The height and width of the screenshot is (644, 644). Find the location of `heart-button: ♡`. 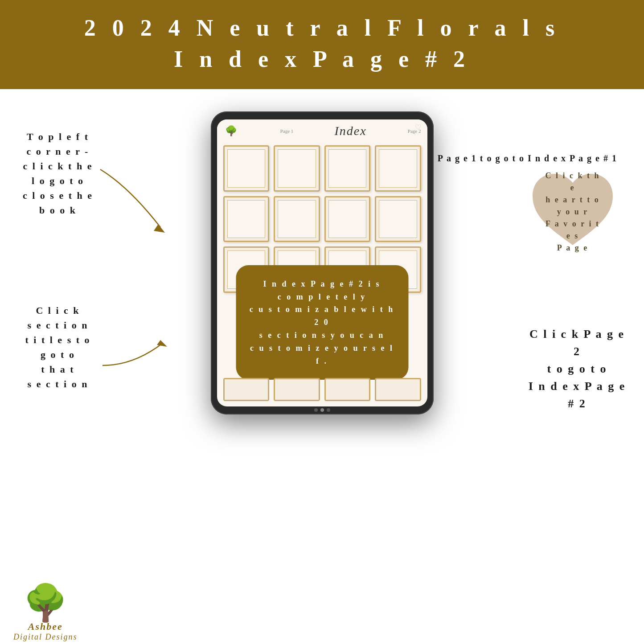

heart-button: ♡ is located at coordinates (418, 127).